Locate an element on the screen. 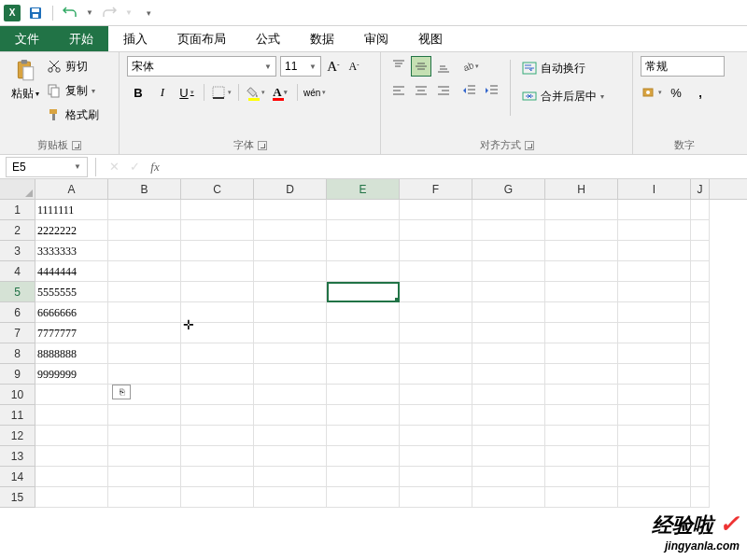  column-header: E is located at coordinates (363, 189).